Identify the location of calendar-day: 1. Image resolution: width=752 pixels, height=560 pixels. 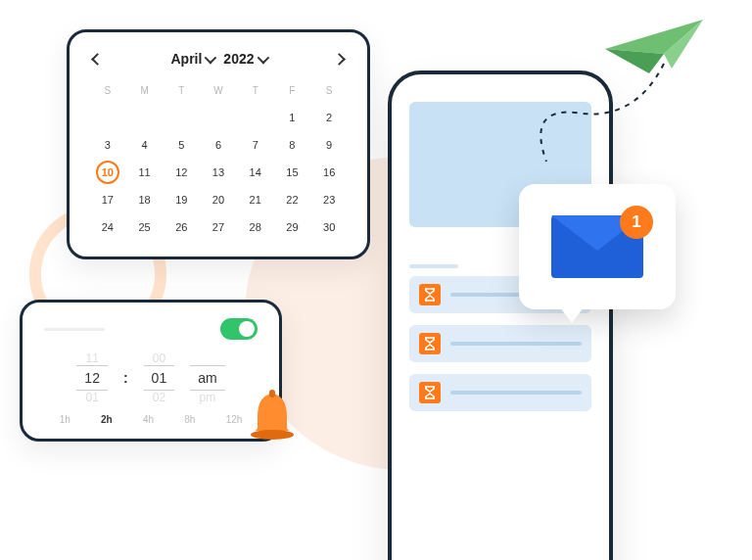
(292, 117).